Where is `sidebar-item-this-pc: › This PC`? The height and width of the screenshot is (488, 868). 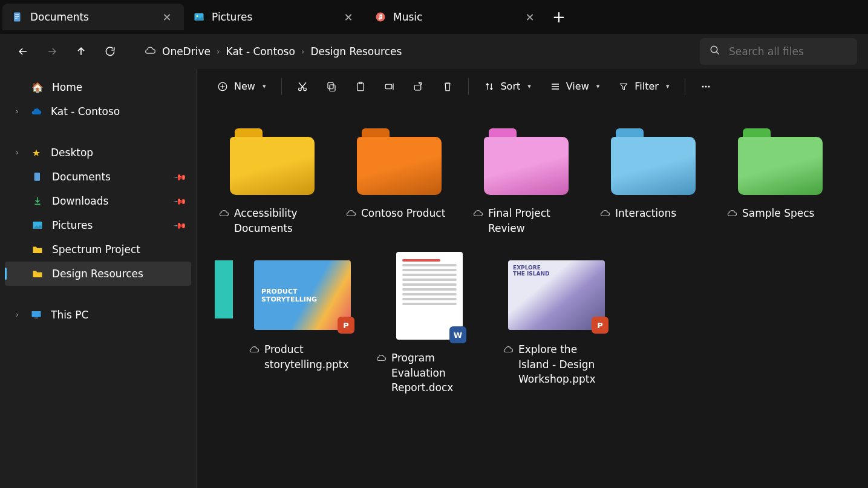 sidebar-item-this-pc: › This PC is located at coordinates (98, 315).